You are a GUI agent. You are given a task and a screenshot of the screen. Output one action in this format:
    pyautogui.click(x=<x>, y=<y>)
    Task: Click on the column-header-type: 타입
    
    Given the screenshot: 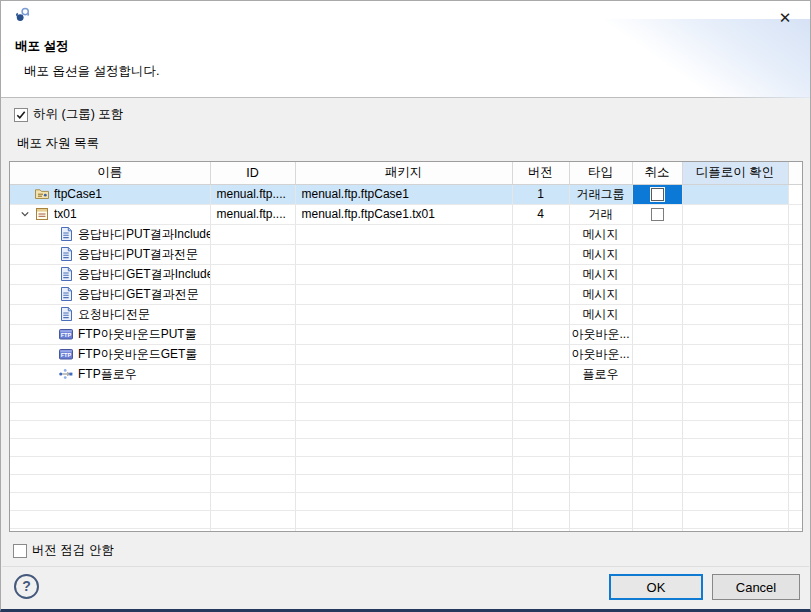 What is the action you would take?
    pyautogui.click(x=600, y=173)
    